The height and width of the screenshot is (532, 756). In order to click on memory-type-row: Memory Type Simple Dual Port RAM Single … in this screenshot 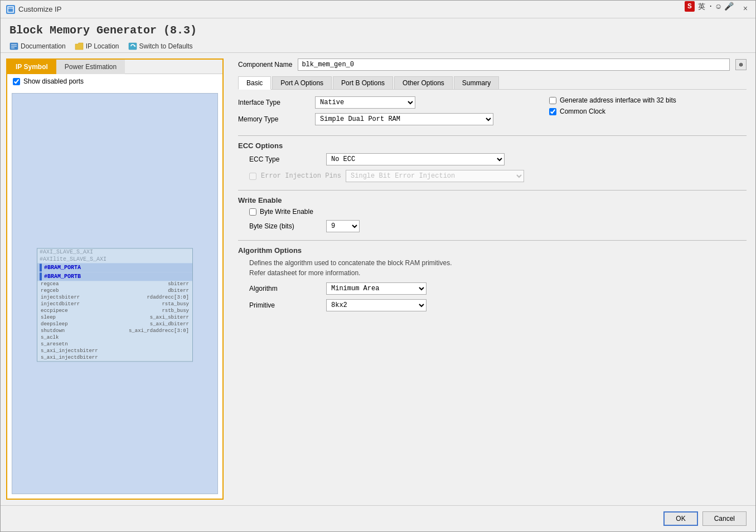, I will do `click(366, 119)`.